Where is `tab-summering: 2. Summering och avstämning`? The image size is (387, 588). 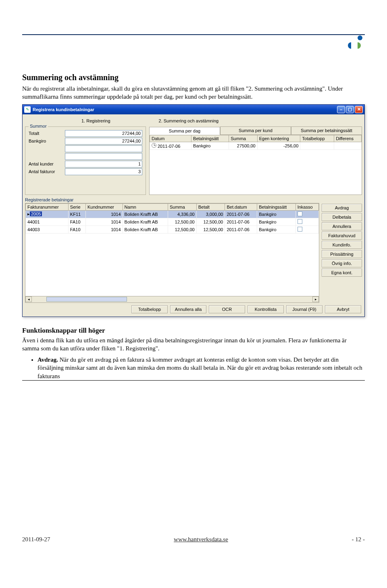
tab-summering: 2. Summering och avstämning is located at coordinates (189, 121).